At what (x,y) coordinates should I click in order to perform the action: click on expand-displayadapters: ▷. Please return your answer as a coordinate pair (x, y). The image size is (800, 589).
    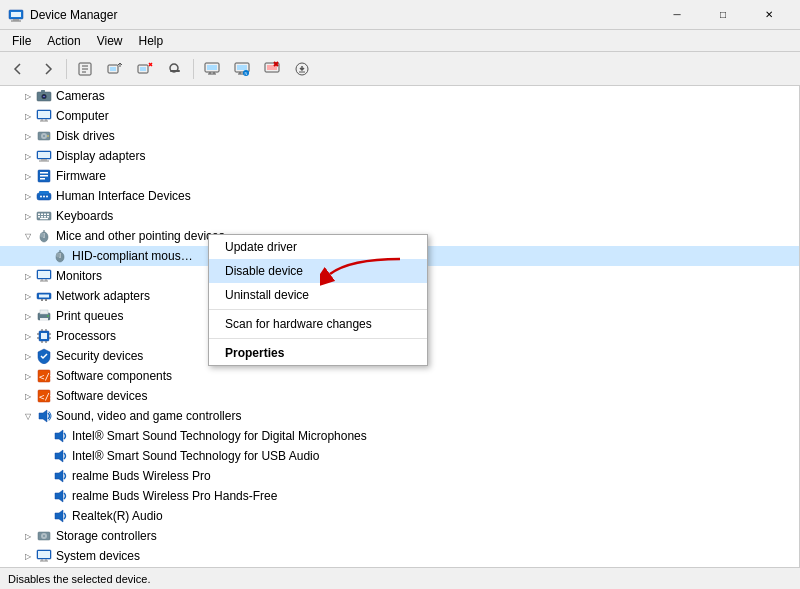
    Looking at the image, I should click on (28, 156).